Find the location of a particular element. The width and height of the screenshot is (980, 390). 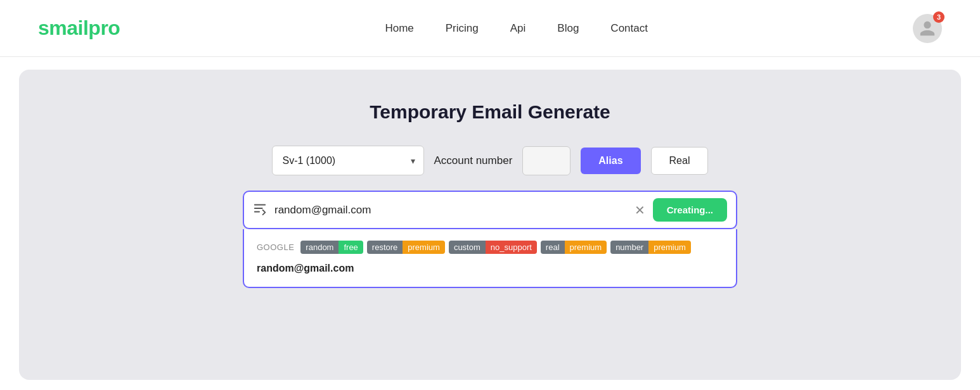

page-title: Temporary Email Generate is located at coordinates (490, 112).